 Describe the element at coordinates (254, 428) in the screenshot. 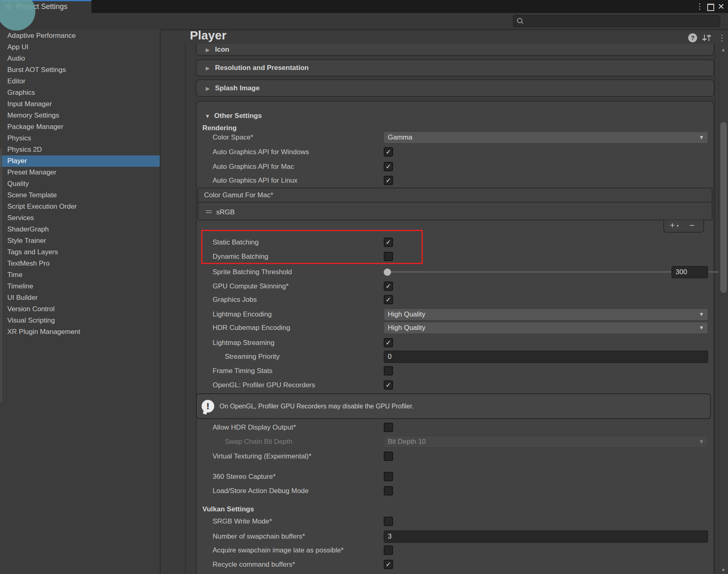

I see `field-label: Allow HDR Display Output*` at that location.